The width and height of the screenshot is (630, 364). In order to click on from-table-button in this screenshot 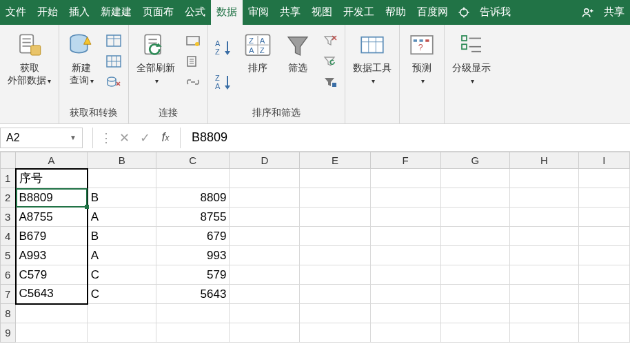, I will do `click(114, 61)`.